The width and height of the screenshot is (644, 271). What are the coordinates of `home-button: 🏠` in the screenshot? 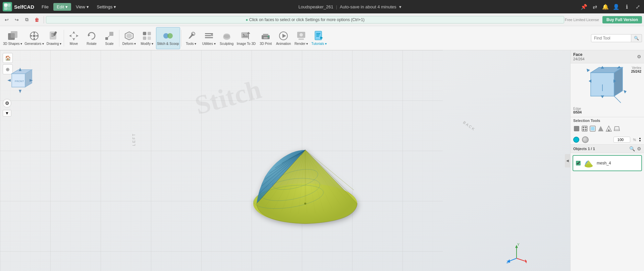 It's located at (8, 58).